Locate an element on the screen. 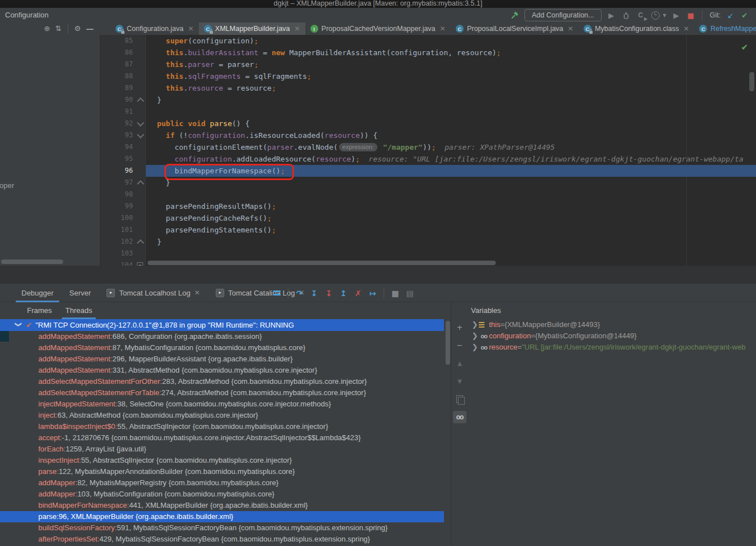 The image size is (756, 546). editor-vertical-scrollbar is located at coordinates (751, 82).